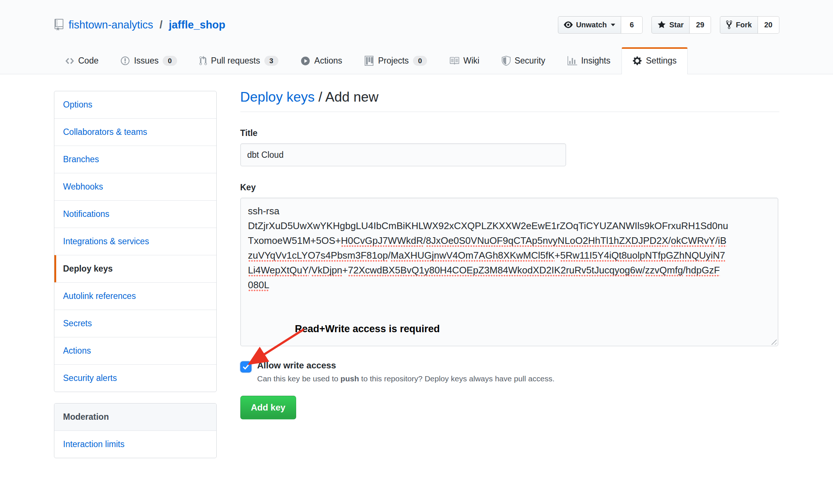 The image size is (833, 504). I want to click on graph-icon, so click(572, 61).